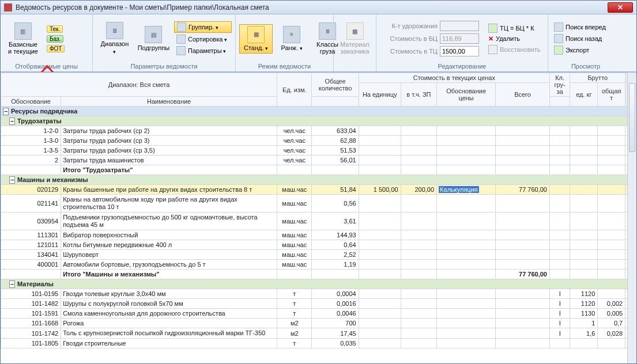 The width and height of the screenshot is (637, 364). I want to click on export-button: Экспорт, so click(580, 50).